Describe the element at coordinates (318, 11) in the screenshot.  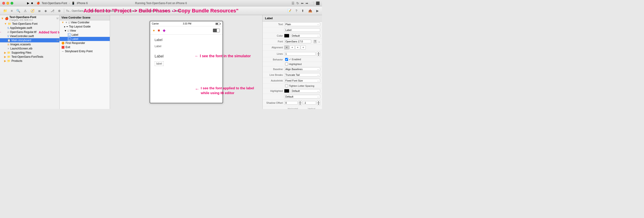
I see `inspector-btn-5: ▶` at that location.